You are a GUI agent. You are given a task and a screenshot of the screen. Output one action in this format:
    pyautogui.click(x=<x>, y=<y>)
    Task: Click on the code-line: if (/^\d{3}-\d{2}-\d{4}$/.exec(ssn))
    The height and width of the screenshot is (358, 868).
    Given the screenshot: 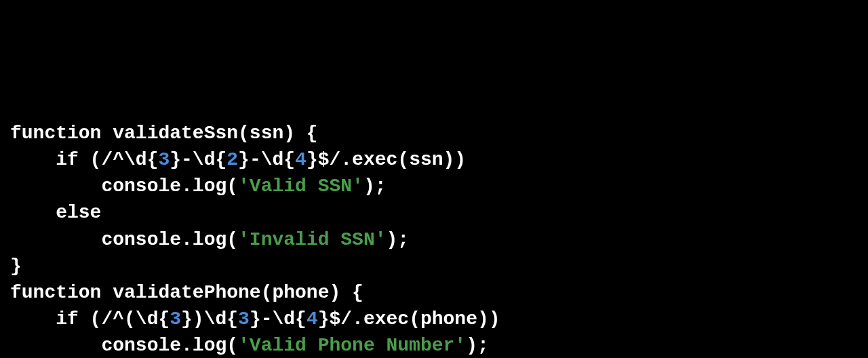 What is the action you would take?
    pyautogui.click(x=434, y=160)
    